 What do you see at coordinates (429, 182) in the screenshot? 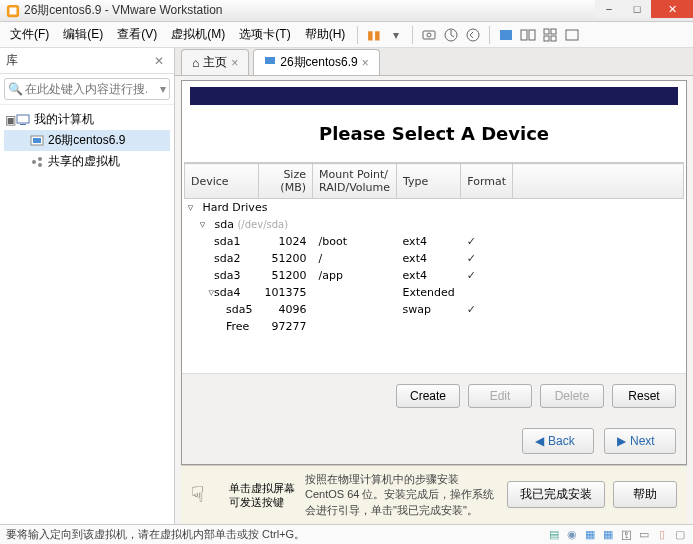
I see `col-type: Type` at bounding box center [429, 182].